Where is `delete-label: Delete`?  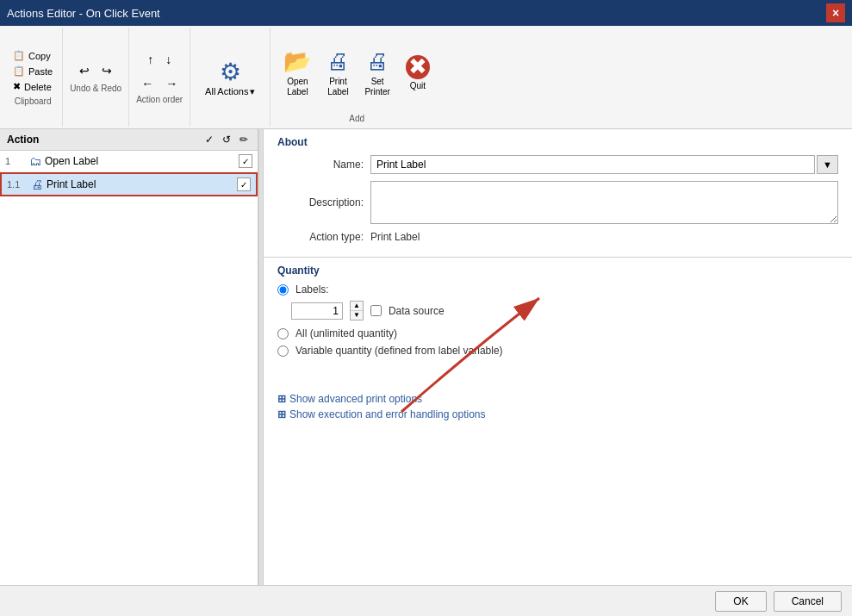 delete-label: Delete is located at coordinates (38, 87).